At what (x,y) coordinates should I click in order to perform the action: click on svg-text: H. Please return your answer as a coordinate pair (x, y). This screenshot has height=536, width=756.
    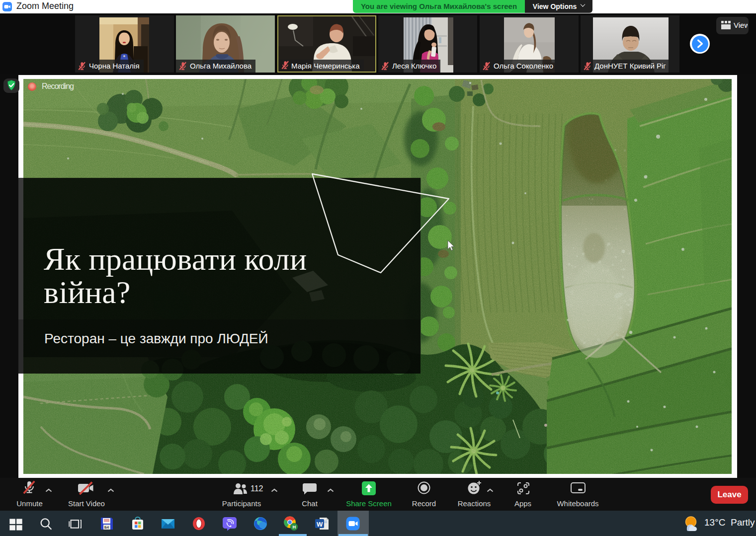
    Looking at the image, I should click on (294, 527).